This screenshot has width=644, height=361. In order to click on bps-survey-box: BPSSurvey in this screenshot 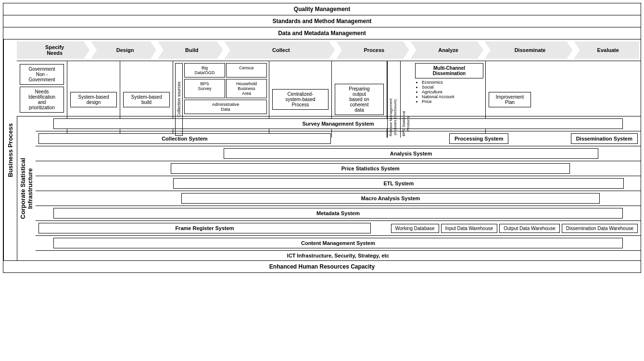, I will do `click(205, 89)`.